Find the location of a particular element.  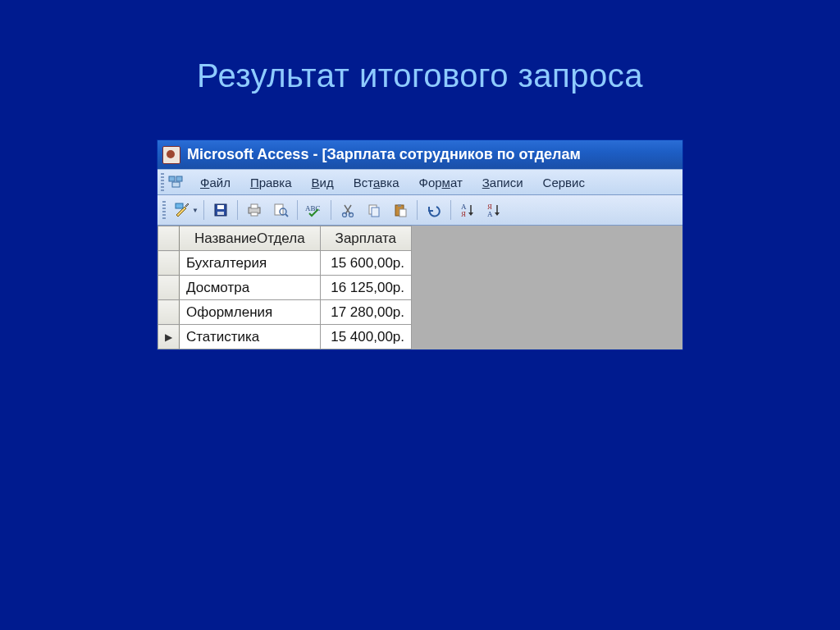

result-table: НазваниеОтделаЗарплатаБухгалтерия15 600,… is located at coordinates (285, 287).